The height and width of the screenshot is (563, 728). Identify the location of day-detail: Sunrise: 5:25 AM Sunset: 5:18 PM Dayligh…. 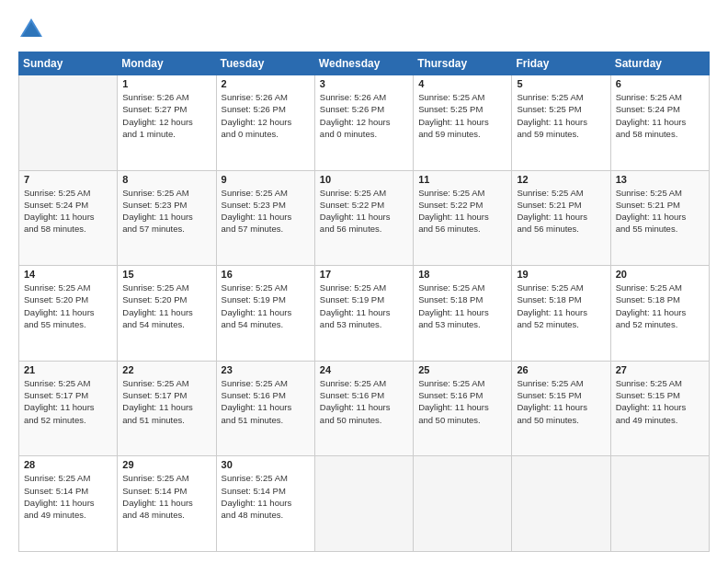
(561, 305).